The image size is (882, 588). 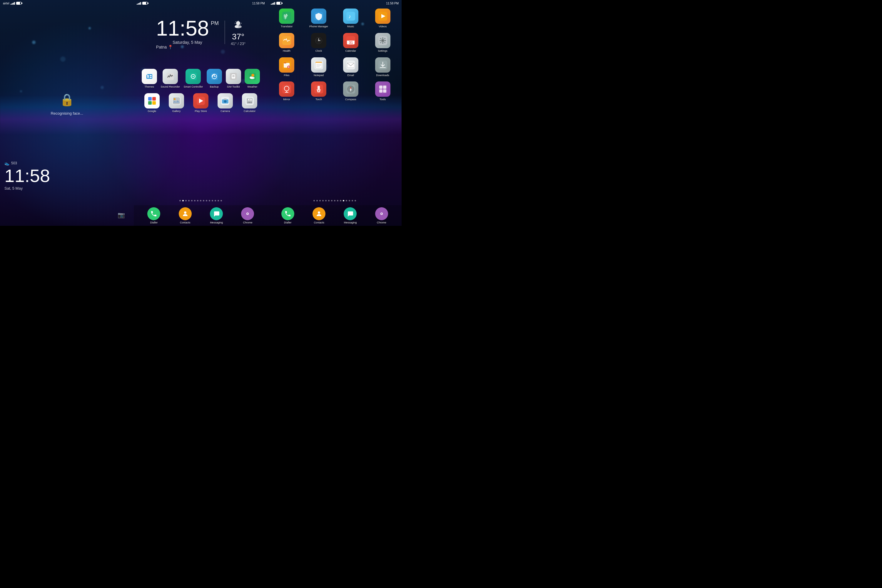 What do you see at coordinates (214, 79) in the screenshot?
I see `app-backup: Backup` at bounding box center [214, 79].